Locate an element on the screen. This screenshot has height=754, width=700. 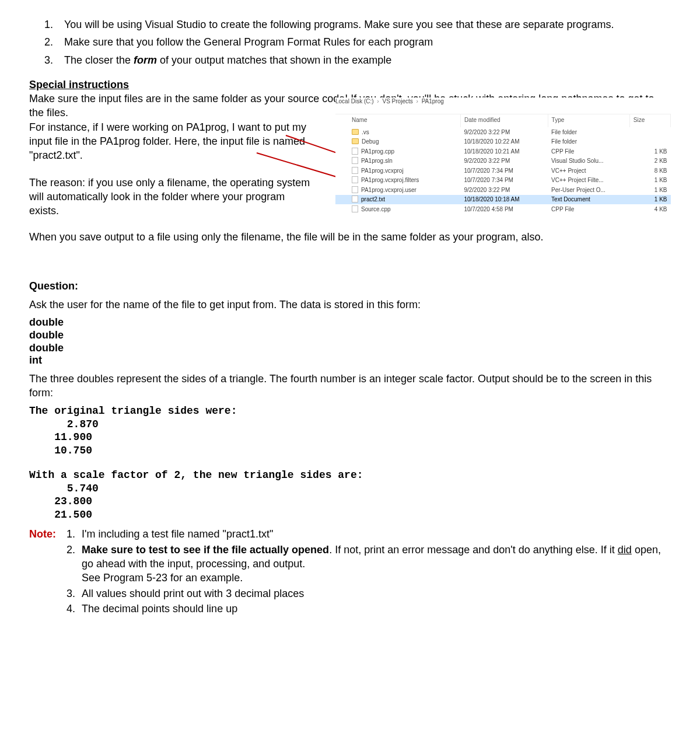
instructions-list: You will be using Visual Studio to creat… is located at coordinates (350, 42).